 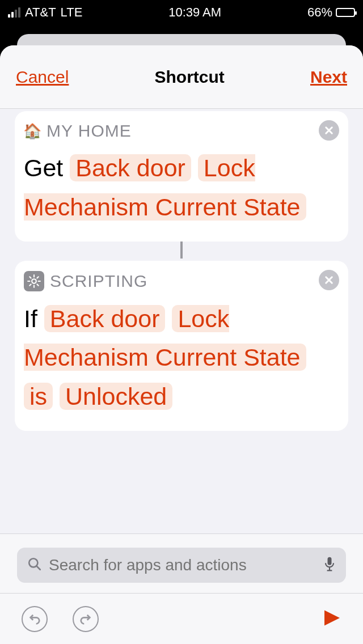 What do you see at coordinates (195, 281) in the screenshot?
I see `card-category-label: SCRIPTING` at bounding box center [195, 281].